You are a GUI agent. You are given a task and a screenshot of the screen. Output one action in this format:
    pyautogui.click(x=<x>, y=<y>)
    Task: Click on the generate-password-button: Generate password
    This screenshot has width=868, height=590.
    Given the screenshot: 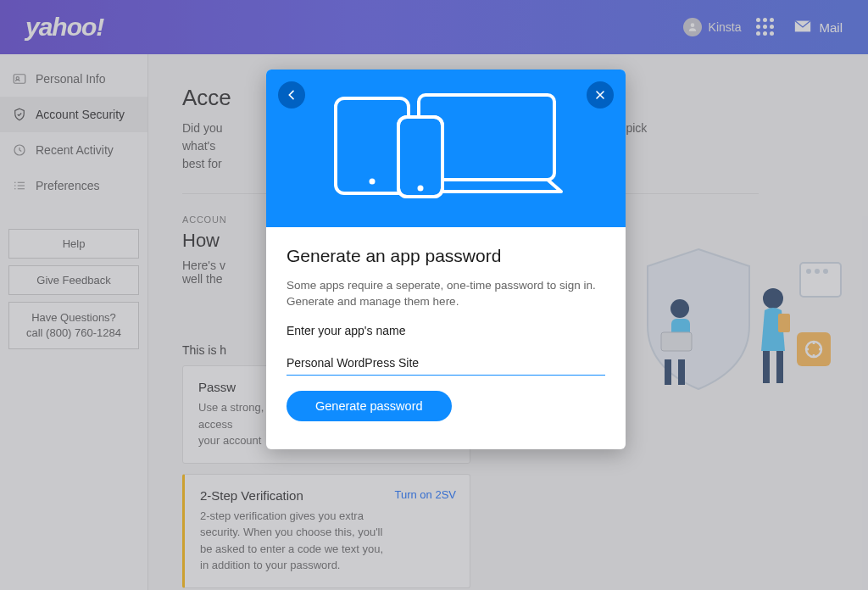 What is the action you would take?
    pyautogui.click(x=370, y=406)
    